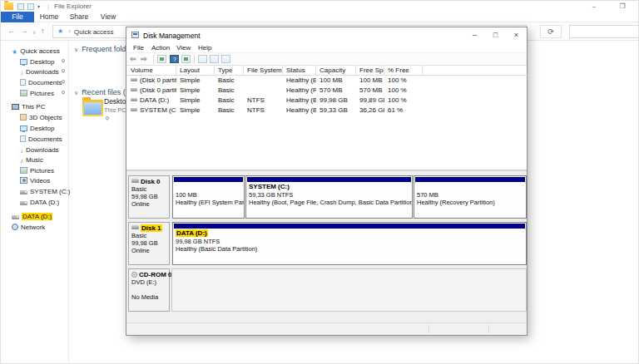 The height and width of the screenshot is (364, 639). I want to click on partition-data-d: DATA (D:) 99,98 GB NTFS Healthy (Basic D…, so click(349, 243).